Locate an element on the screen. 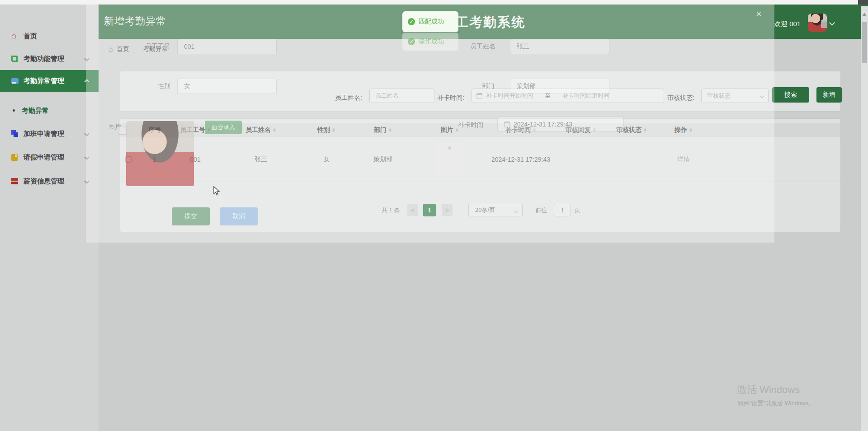 The image size is (868, 431). sidebar-item-overtime: 加班申请管理 is located at coordinates (49, 134).